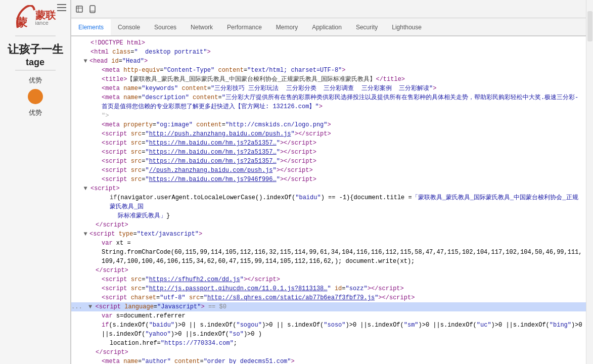 Image resolution: width=593 pixels, height=364 pixels. Describe the element at coordinates (35, 182) in the screenshot. I see `website-preview-panel: 蒙 蒙联 iance 让孩子一生 tage 优势 优势` at that location.